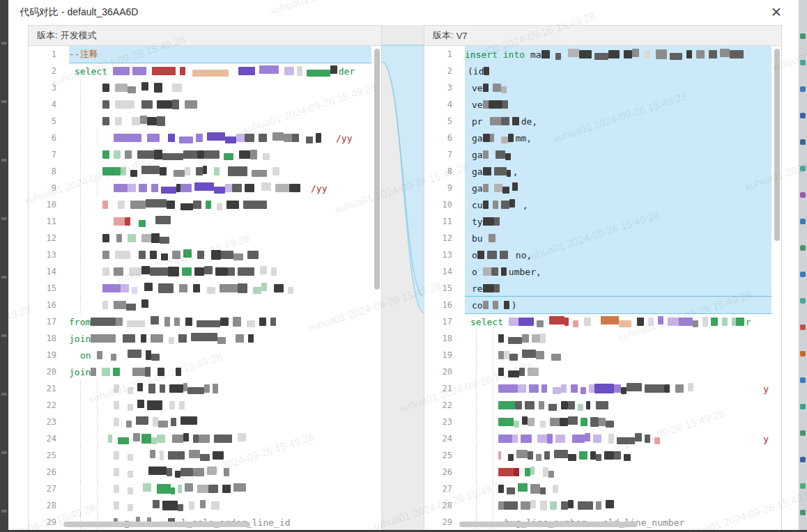 The width and height of the screenshot is (807, 532). What do you see at coordinates (477, 104) in the screenshot?
I see `code-text: ve` at bounding box center [477, 104].